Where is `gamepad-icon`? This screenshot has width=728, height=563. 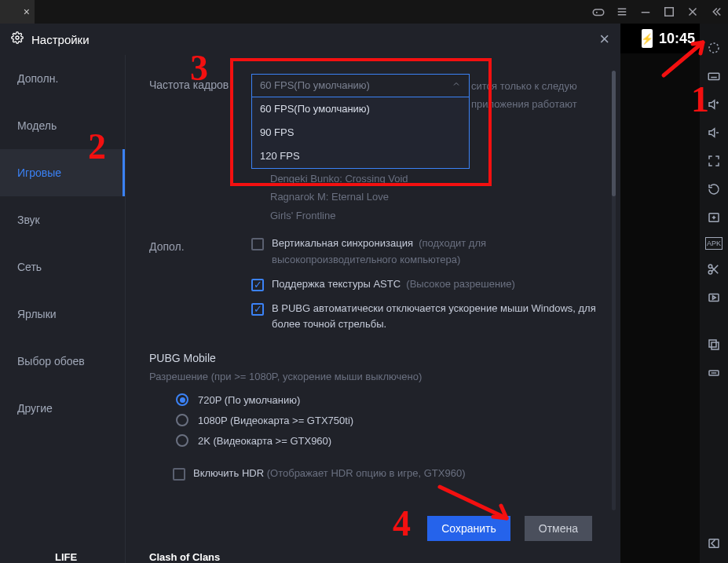 gamepad-icon is located at coordinates (598, 12).